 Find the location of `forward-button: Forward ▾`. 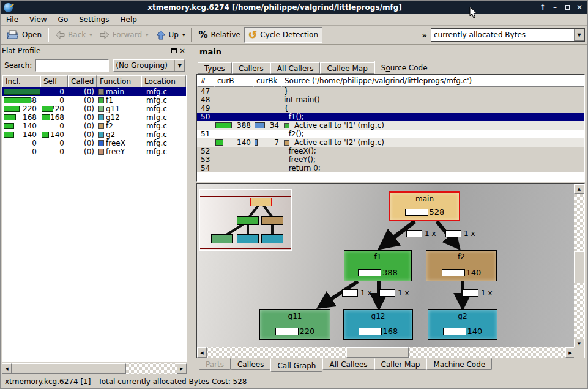

forward-button: Forward ▾ is located at coordinates (124, 35).